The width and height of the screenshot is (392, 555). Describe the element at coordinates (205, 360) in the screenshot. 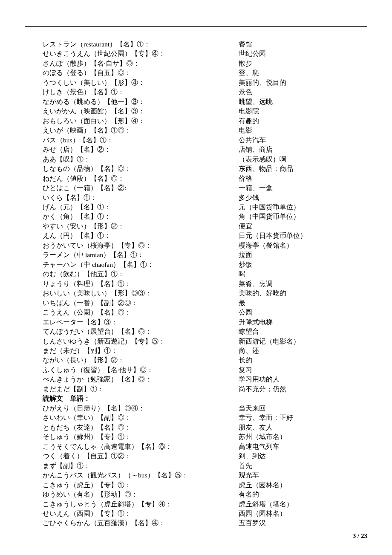

I see `vocab-row: ながい（長い）【形】②：长的` at that location.